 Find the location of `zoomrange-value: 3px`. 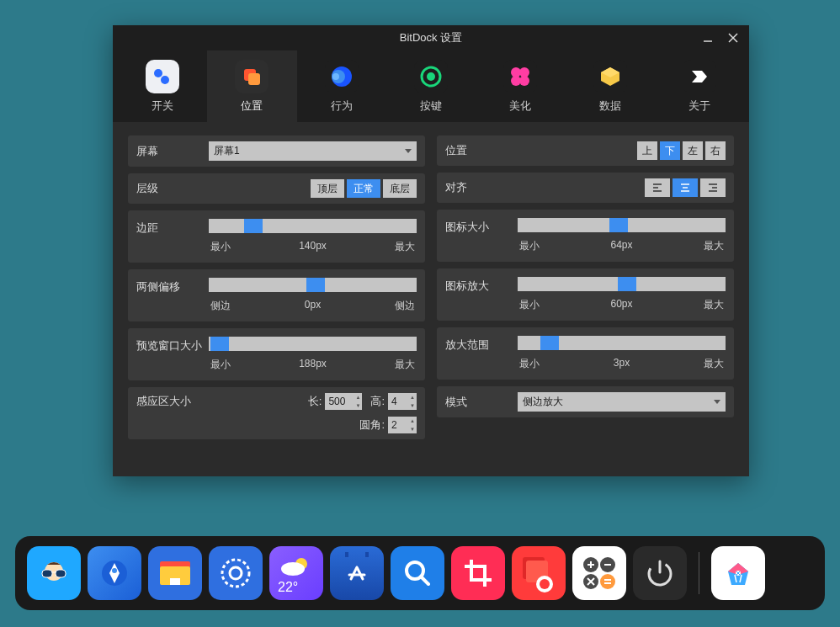

zoomrange-value: 3px is located at coordinates (621, 364).